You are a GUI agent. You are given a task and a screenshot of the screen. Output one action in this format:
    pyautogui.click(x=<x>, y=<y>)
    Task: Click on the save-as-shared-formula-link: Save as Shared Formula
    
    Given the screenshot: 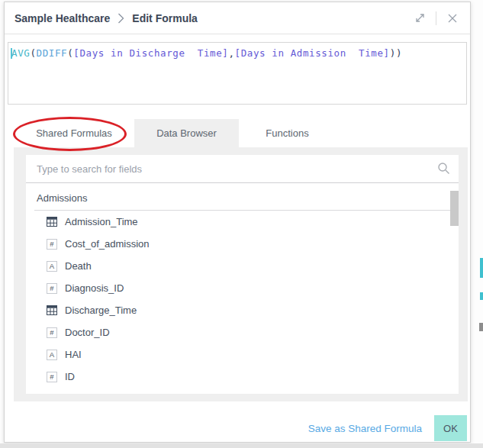 What is the action you would take?
    pyautogui.click(x=365, y=429)
    